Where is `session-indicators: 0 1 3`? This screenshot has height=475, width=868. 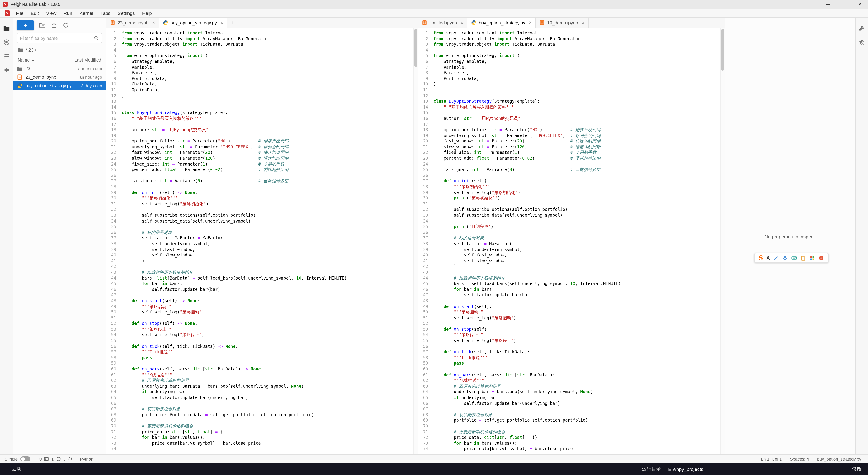
session-indicators: 0 1 3 is located at coordinates (56, 459).